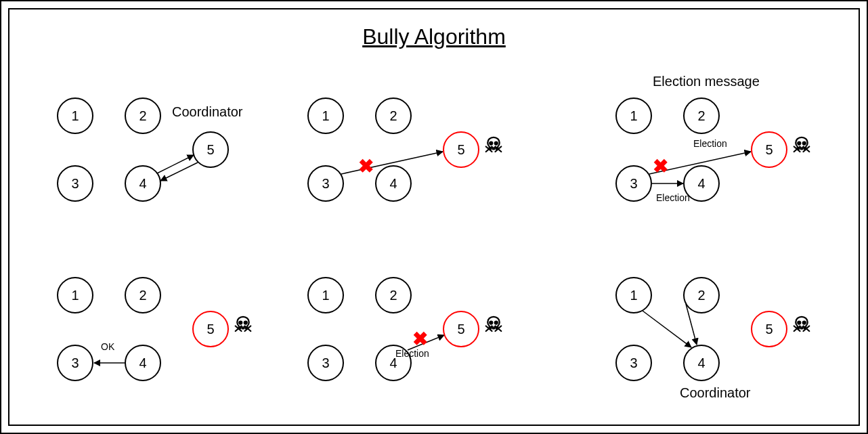 This screenshot has width=868, height=434. I want to click on panel-6: 12345Coordinator, so click(724, 345).